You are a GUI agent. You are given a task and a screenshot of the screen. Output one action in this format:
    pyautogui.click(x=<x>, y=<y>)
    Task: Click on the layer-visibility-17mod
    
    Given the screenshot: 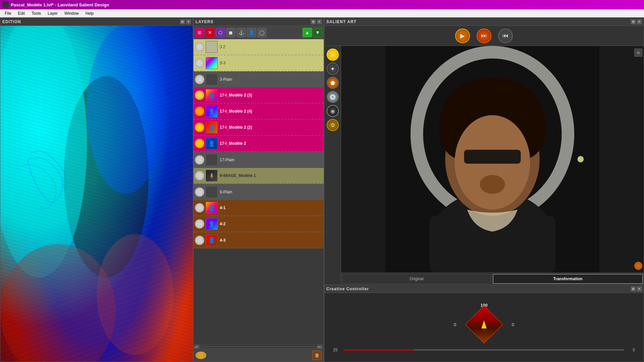 What is the action you would take?
    pyautogui.click(x=200, y=143)
    